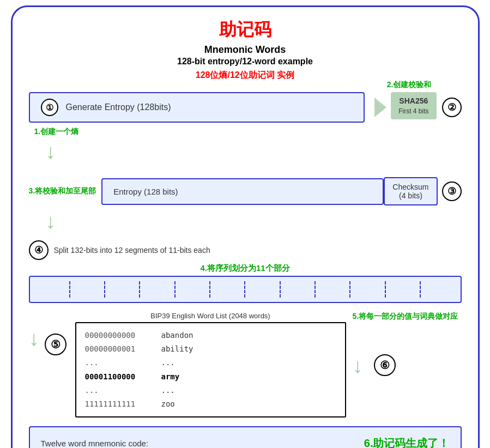 Image resolution: width=490 pixels, height=448 pixels. I want to click on section6-title: Twelve word mnemonic code:, so click(203, 444).